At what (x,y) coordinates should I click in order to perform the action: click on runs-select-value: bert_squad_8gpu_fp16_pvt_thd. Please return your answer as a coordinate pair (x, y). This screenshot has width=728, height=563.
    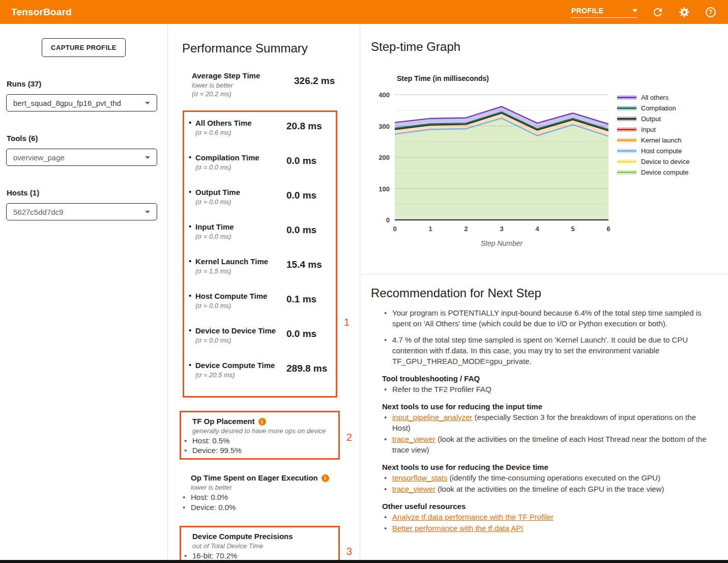
    Looking at the image, I should click on (67, 103).